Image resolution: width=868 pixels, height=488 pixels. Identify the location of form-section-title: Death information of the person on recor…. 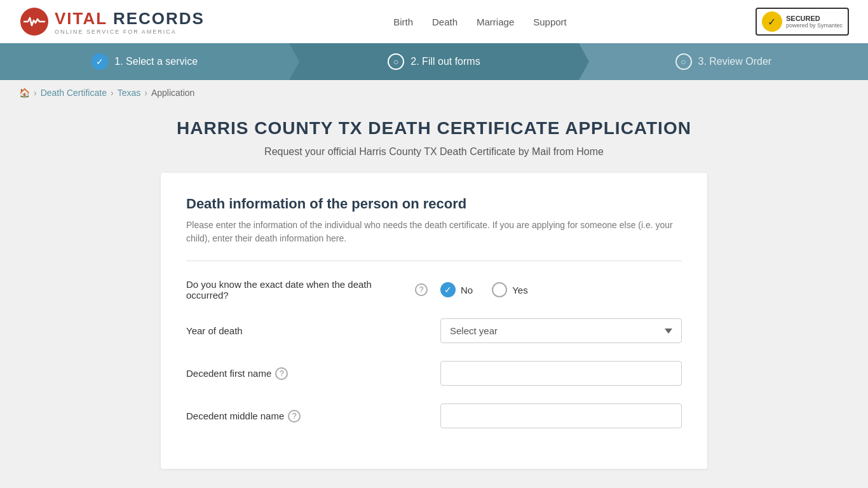
(434, 204).